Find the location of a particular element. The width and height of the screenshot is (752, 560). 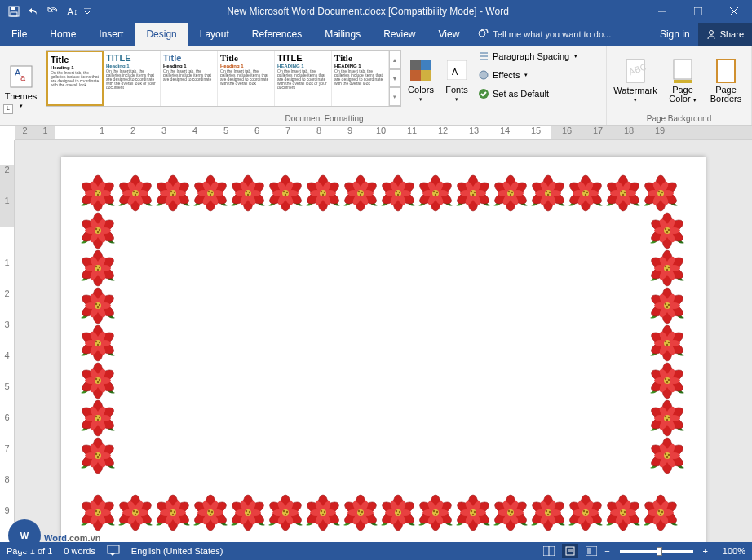

colors-button: Colors▾ is located at coordinates (421, 80).